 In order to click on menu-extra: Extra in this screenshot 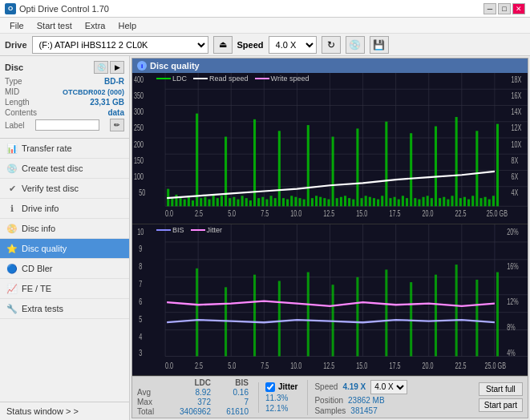, I will do `click(95, 26)`.